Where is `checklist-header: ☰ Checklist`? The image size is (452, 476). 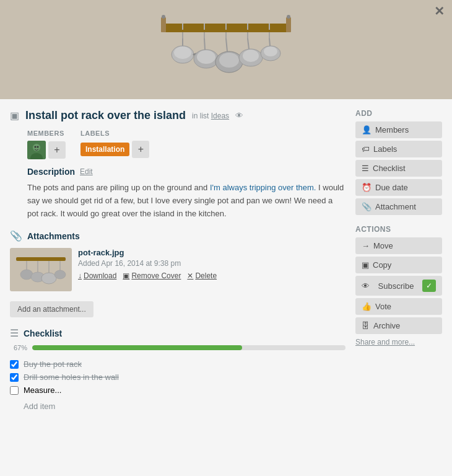
checklist-header: ☰ Checklist is located at coordinates (178, 333).